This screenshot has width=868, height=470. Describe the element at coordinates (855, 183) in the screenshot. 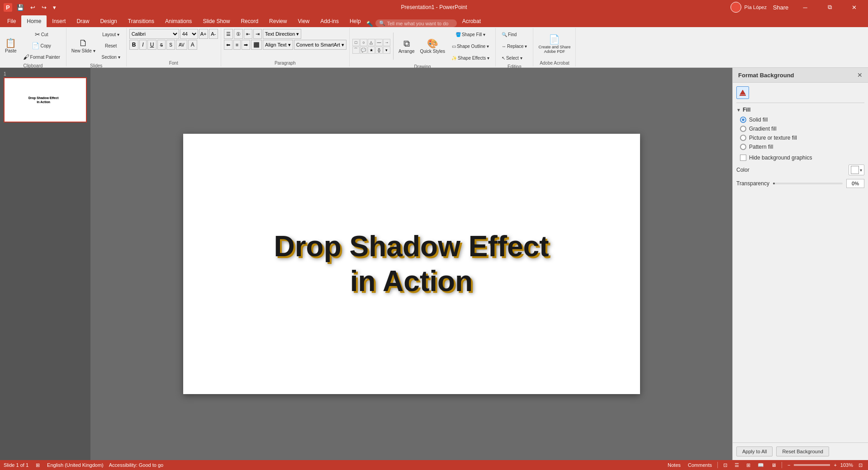

I see `transparency-value: 0%` at that location.